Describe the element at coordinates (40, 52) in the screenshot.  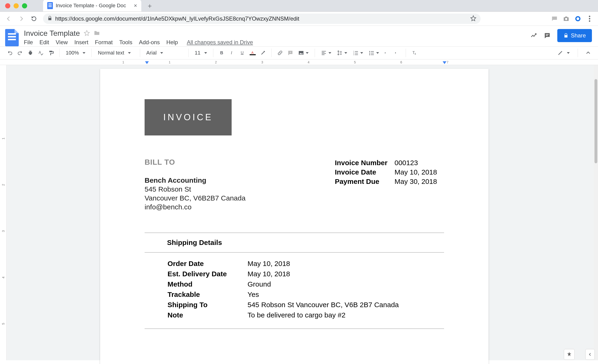
I see `svg-text: A` at that location.